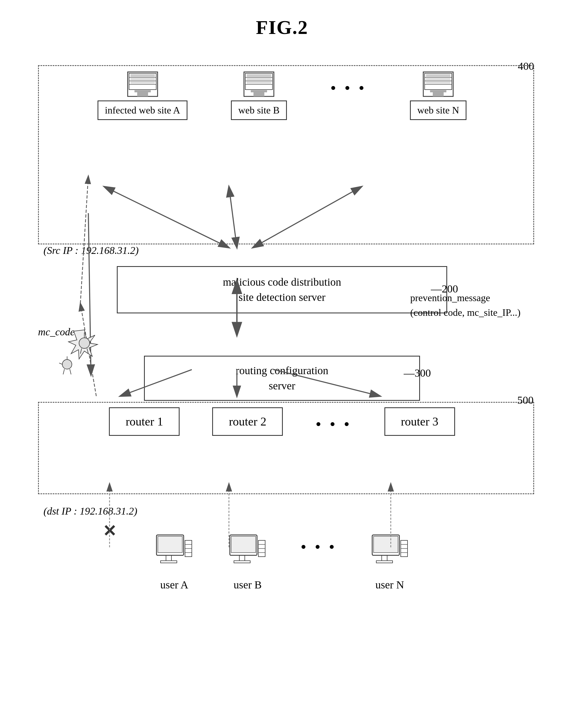 The image size is (564, 728). What do you see at coordinates (420, 421) in the screenshot?
I see `router-3-box: router 3` at bounding box center [420, 421].